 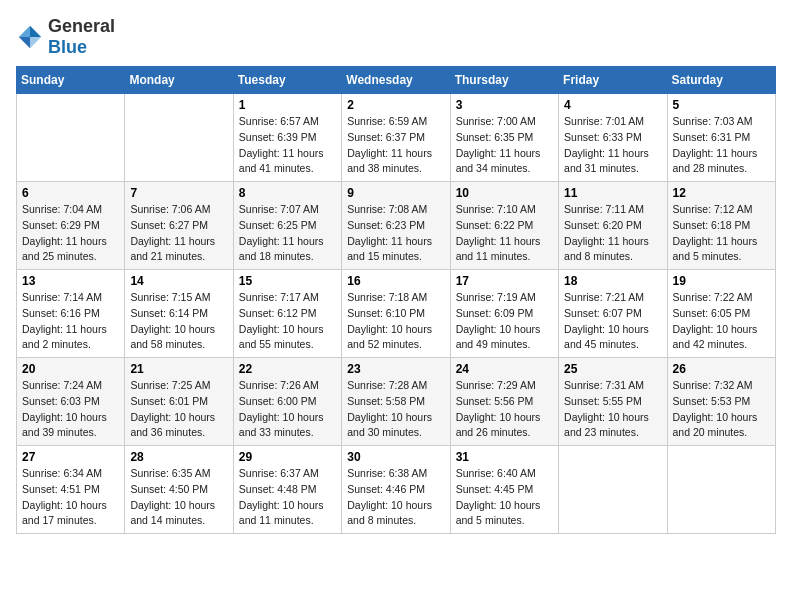 I want to click on day-info: Sunrise: 7:18 AMSunset: 6:10 PMDaylight:…, so click(x=396, y=322).